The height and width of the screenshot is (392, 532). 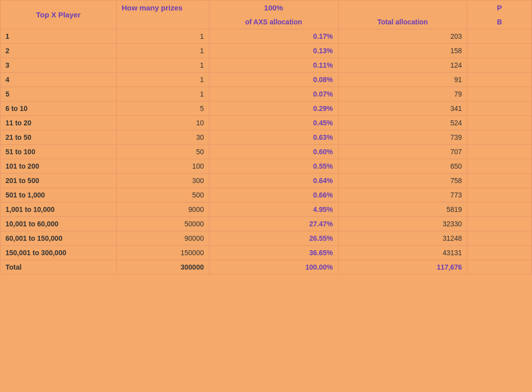 I want to click on table-row: 60,001 to 150,0009000026.55%31248, so click(x=266, y=239).